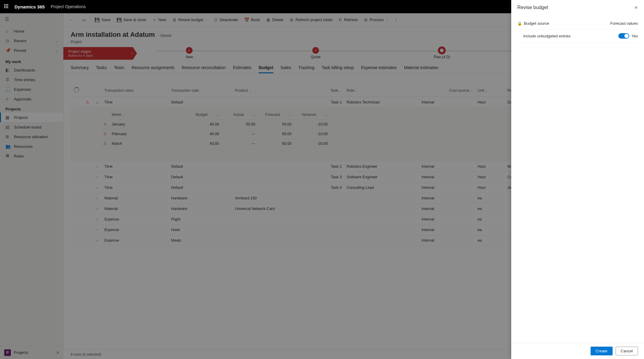  I want to click on field-include-unbudgeted: Include unbudgeted entries Yes, so click(578, 36).